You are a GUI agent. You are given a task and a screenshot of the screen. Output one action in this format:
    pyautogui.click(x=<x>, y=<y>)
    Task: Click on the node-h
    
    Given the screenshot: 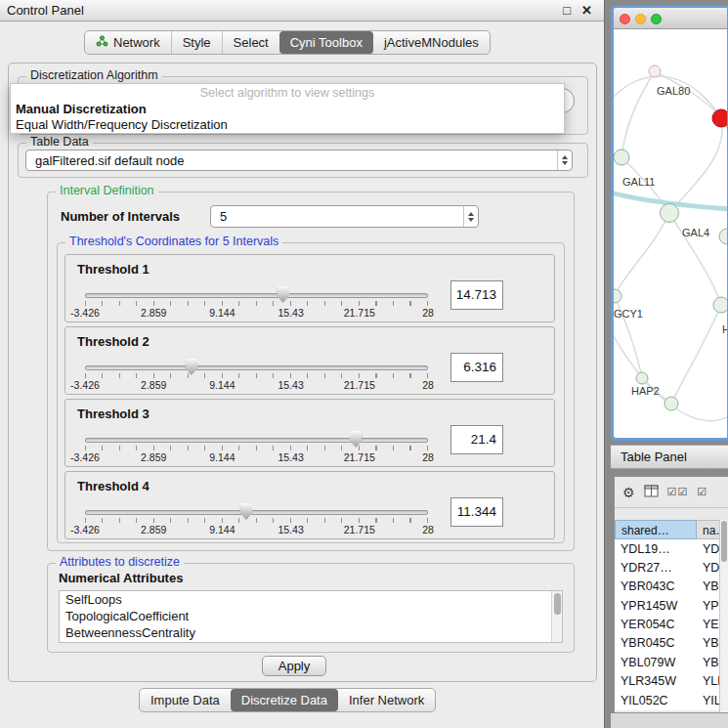 What is the action you would take?
    pyautogui.click(x=720, y=305)
    